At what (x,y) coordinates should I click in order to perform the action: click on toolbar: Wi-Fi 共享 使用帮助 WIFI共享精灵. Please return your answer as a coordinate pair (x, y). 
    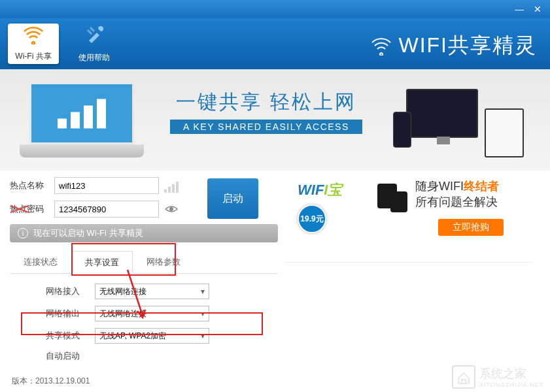
    Looking at the image, I should click on (275, 44).